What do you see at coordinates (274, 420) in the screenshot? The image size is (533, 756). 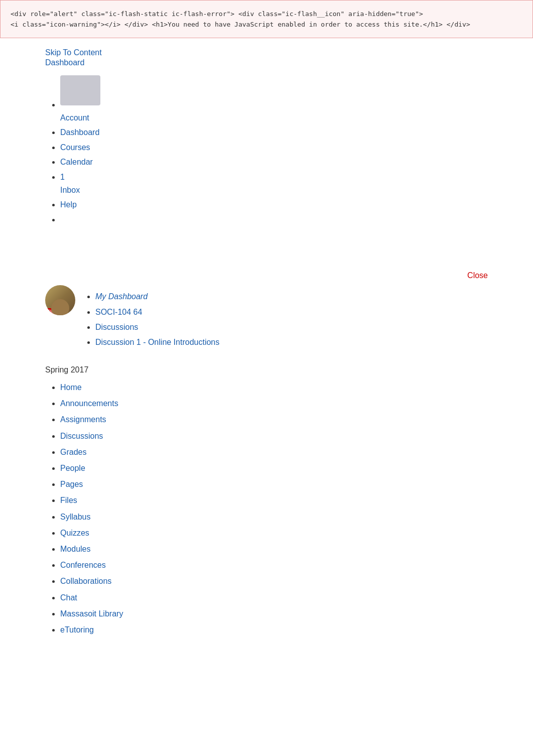 I see `course-nav-item-assignments: Assignments` at bounding box center [274, 420].